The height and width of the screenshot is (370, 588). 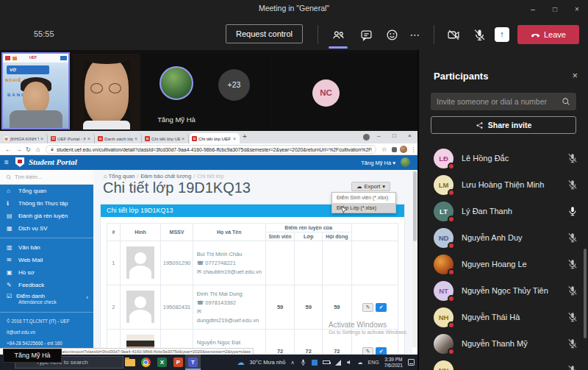 I want to click on weather-icon, so click(x=241, y=362).